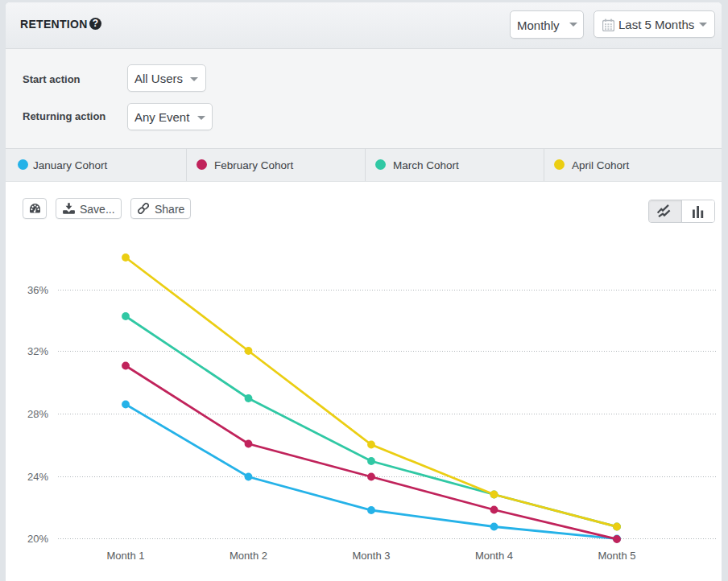  I want to click on svg-text: 36%, so click(38, 290).